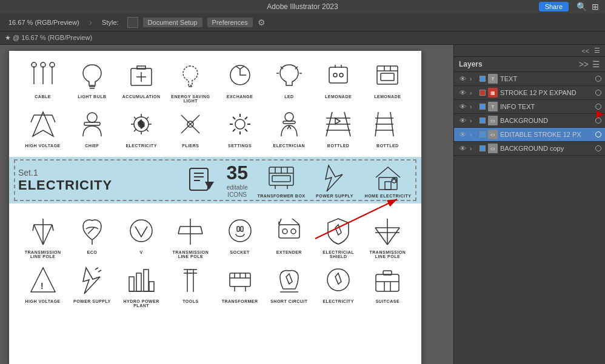 The image size is (605, 364). What do you see at coordinates (463, 134) in the screenshot?
I see `layer-eye-editable: 👁` at bounding box center [463, 134].